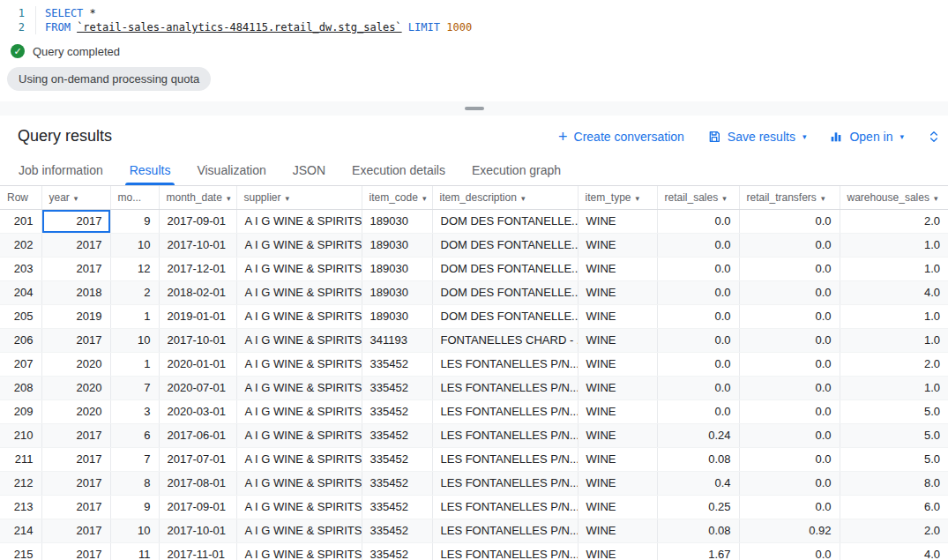 This screenshot has height=560, width=948. I want to click on table-cell: 0.4, so click(698, 483).